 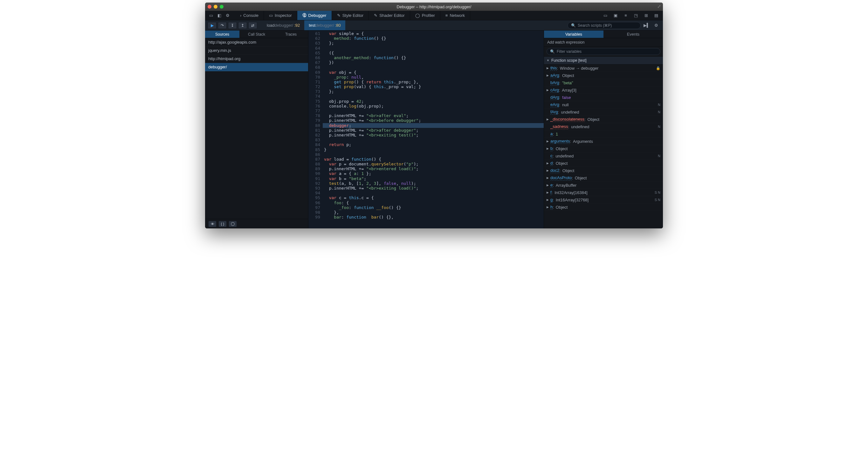 What do you see at coordinates (257, 67) in the screenshot?
I see `source-item: debugger/` at bounding box center [257, 67].